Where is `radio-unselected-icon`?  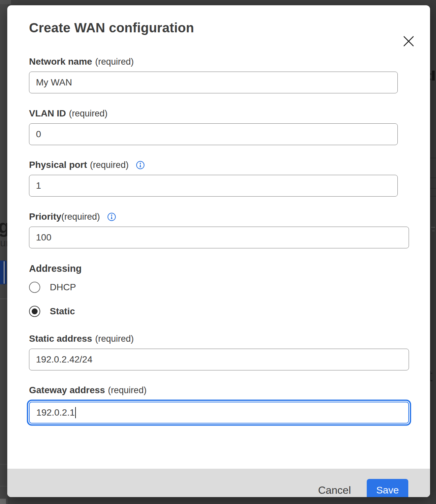 radio-unselected-icon is located at coordinates (35, 287).